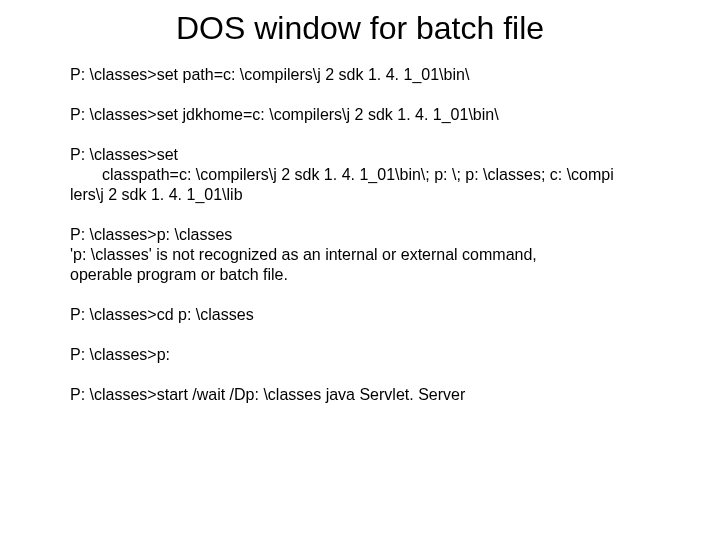 The width and height of the screenshot is (720, 540). What do you see at coordinates (360, 395) in the screenshot?
I see `command-block: P: \classes>start /wait /Dp: \classes ja…` at bounding box center [360, 395].